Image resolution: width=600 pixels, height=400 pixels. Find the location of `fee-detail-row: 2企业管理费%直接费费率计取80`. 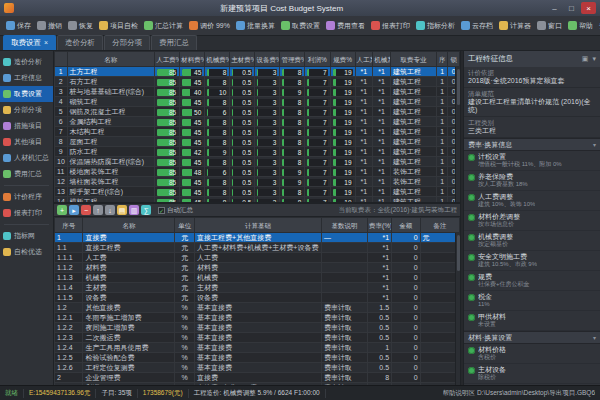

fee-detail-row: 2企业管理费%直接费费率计取80 is located at coordinates (258, 378).